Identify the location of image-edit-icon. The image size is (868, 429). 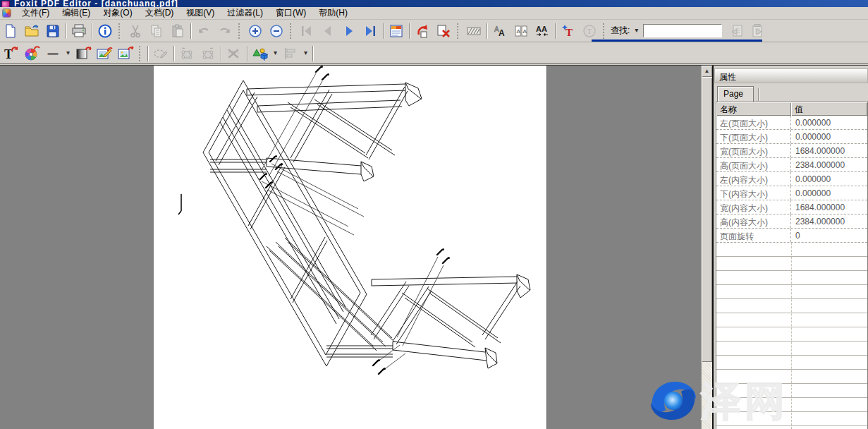
(104, 54).